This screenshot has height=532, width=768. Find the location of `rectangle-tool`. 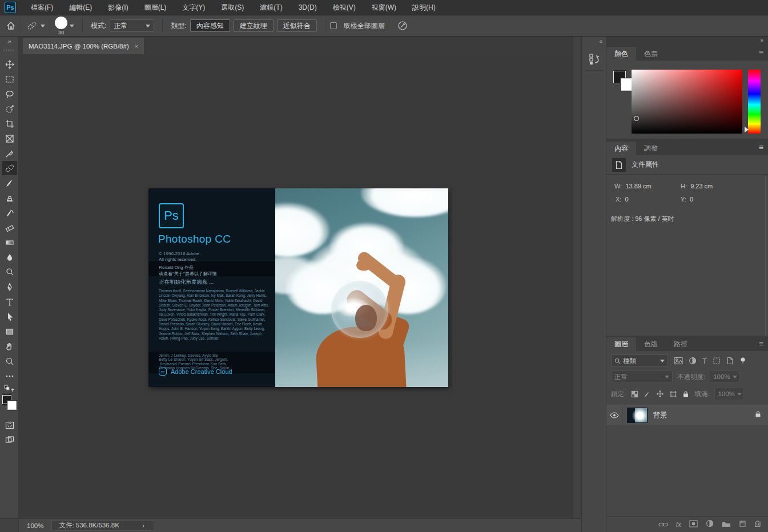

rectangle-tool is located at coordinates (9, 331).